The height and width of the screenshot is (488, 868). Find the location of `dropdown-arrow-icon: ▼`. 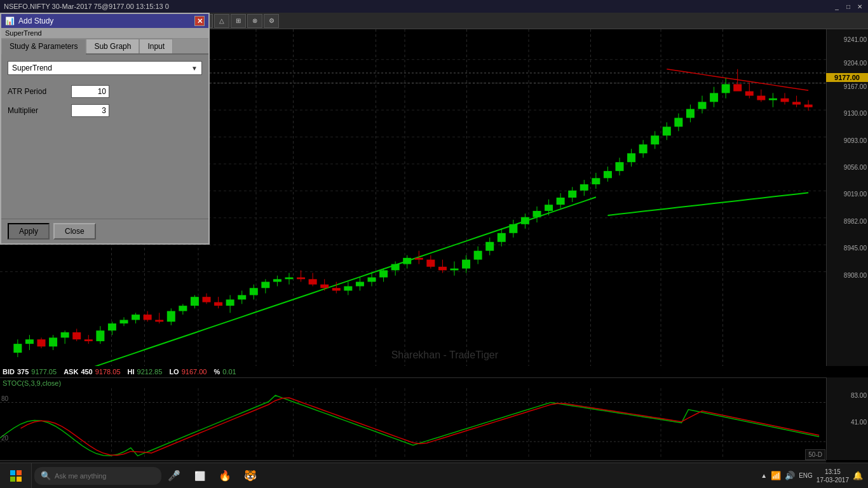

dropdown-arrow-icon: ▼ is located at coordinates (194, 69).